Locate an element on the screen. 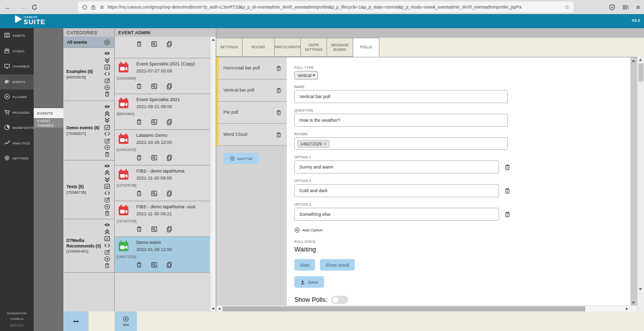  bookmark-star-icon: ☆ is located at coordinates (567, 7).